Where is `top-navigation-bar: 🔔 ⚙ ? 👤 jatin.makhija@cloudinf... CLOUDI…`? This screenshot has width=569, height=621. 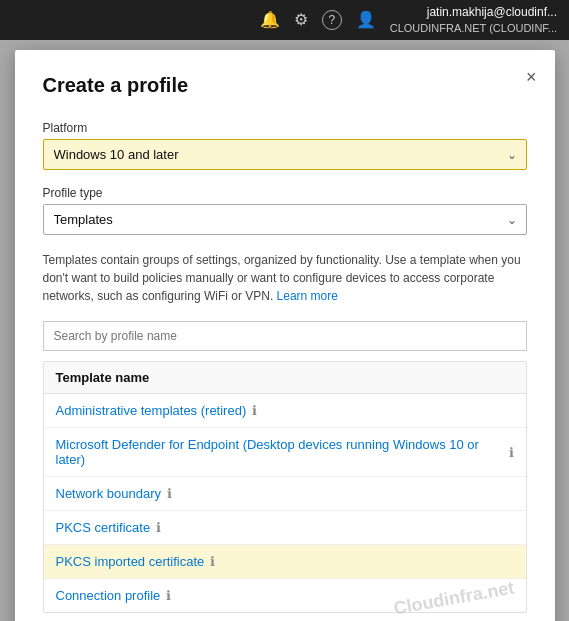
top-navigation-bar: 🔔 ⚙ ? 👤 jatin.makhija@cloudinf... CLOUDI… is located at coordinates (284, 20).